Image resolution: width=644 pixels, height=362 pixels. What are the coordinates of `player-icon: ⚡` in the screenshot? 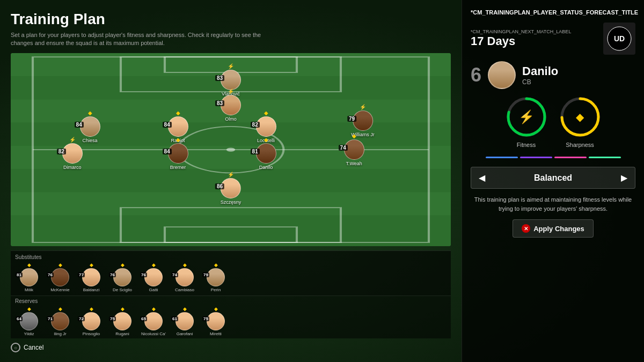 It's located at (231, 91).